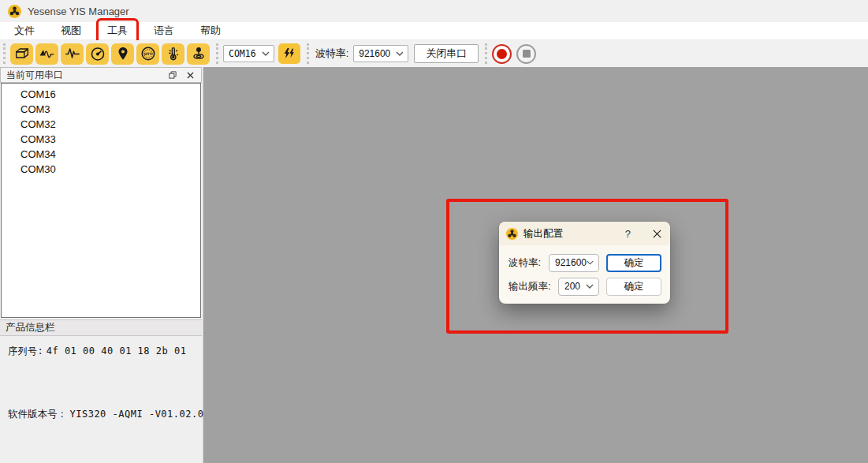 The width and height of the screenshot is (868, 463). Describe the element at coordinates (22, 54) in the screenshot. I see `cube-3d-icon` at that location.